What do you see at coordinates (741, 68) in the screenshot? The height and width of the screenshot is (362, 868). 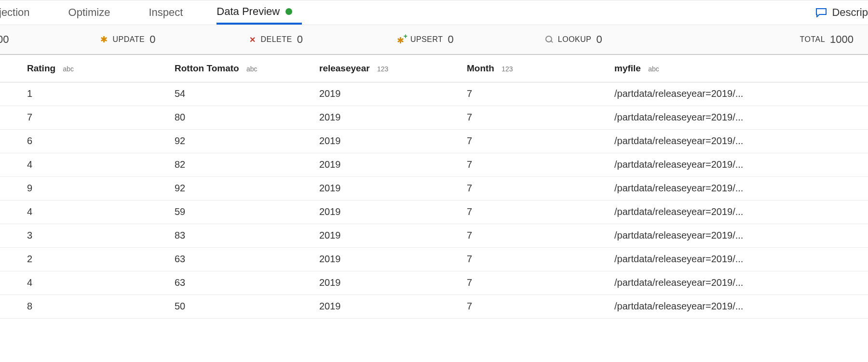 I see `col-header-myfile: myfile abc` at bounding box center [741, 68].